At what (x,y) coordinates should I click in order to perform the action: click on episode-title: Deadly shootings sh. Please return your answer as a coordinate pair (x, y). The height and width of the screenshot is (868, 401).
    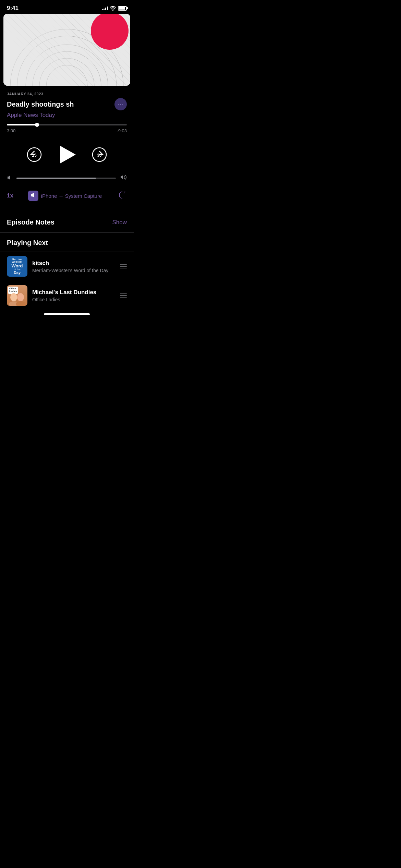
    Looking at the image, I should click on (61, 104).